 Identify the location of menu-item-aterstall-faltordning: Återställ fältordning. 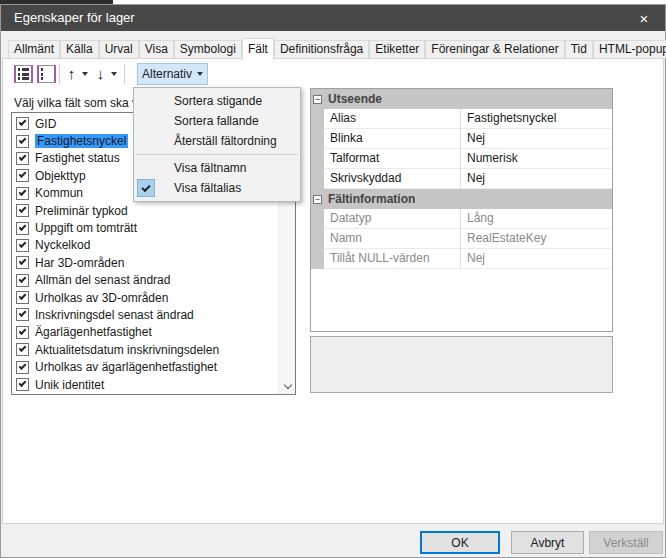
(217, 141).